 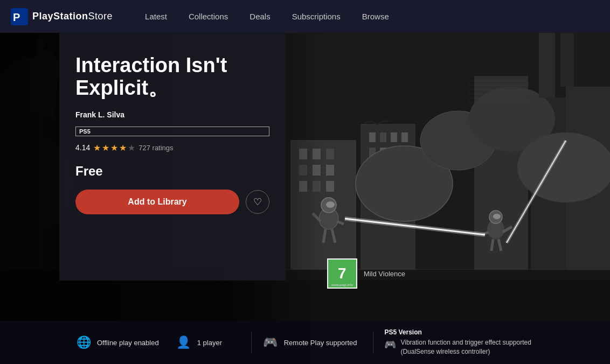 I want to click on svg-text: P, so click(x=16, y=17).